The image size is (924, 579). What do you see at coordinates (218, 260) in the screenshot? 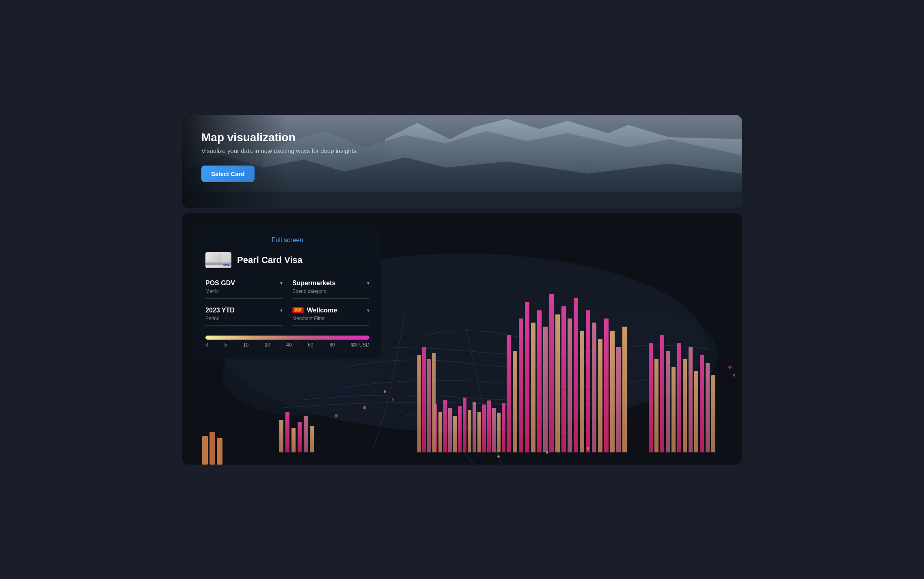
I see `card-thumbnail-inner: VISA` at bounding box center [218, 260].